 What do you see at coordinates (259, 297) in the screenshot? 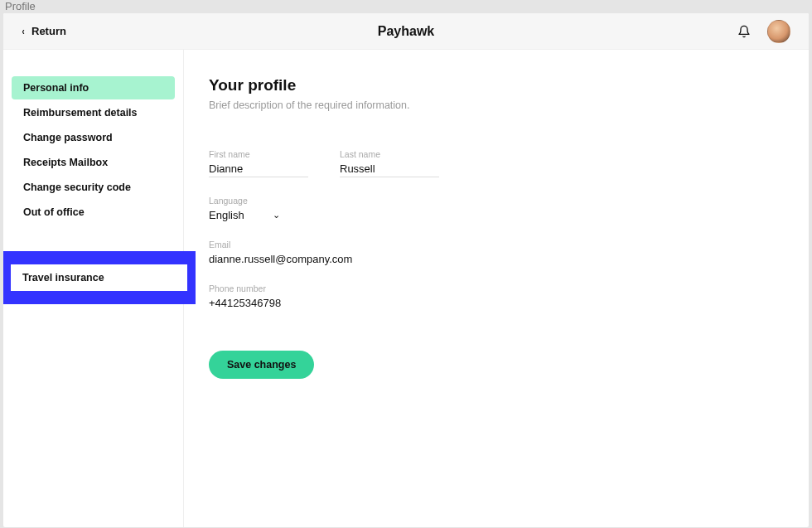
I see `phone-field: Phone number +44125346798` at bounding box center [259, 297].